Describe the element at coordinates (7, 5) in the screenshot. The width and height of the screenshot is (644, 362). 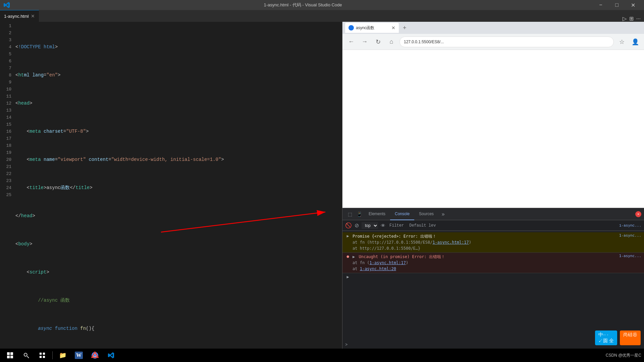
I see `vscode-icon` at that location.